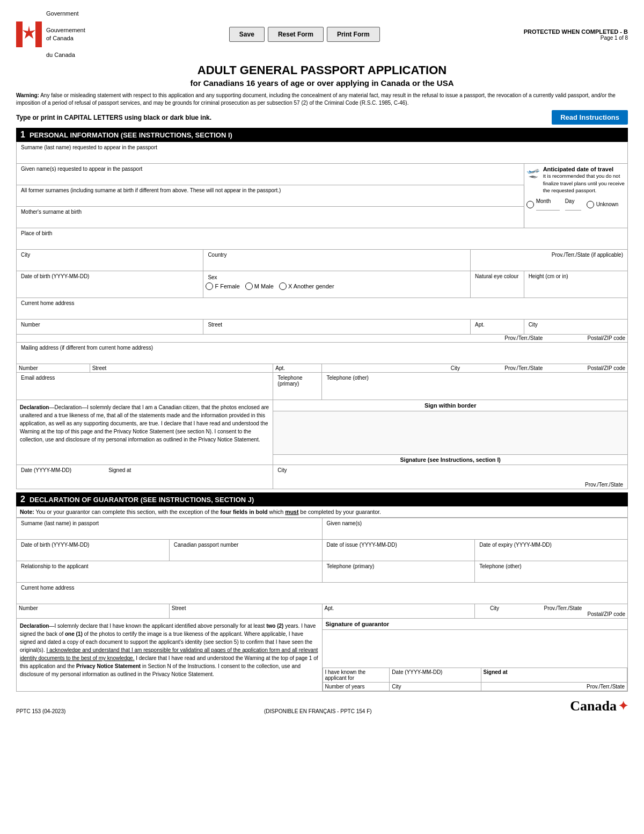 This screenshot has height=834, width=644. Describe the element at coordinates (29, 34) in the screenshot. I see `canada-flag-icon` at that location.